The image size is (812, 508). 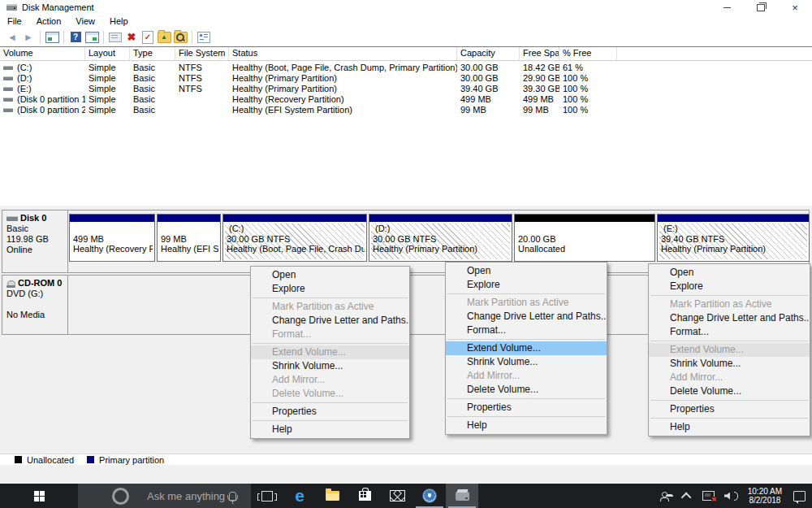 What do you see at coordinates (585, 237) in the screenshot?
I see `partition-4: 20.00 GBUnallocated` at bounding box center [585, 237].